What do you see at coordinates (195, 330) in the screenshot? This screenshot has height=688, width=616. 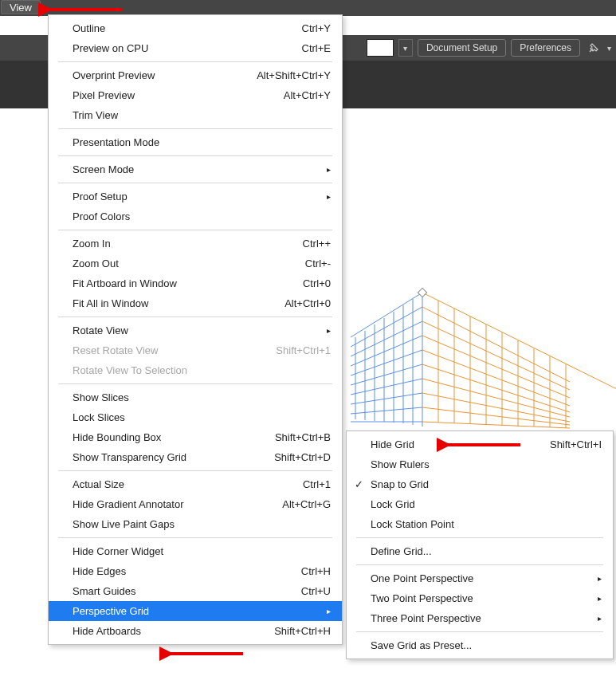 I see `menu-item-rotate-view: Rotate View▸` at bounding box center [195, 330].